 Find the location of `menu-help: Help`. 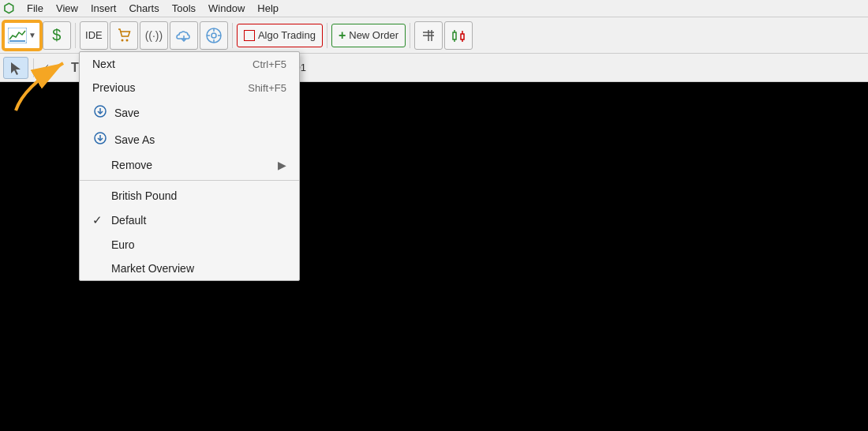

menu-help: Help is located at coordinates (268, 8).